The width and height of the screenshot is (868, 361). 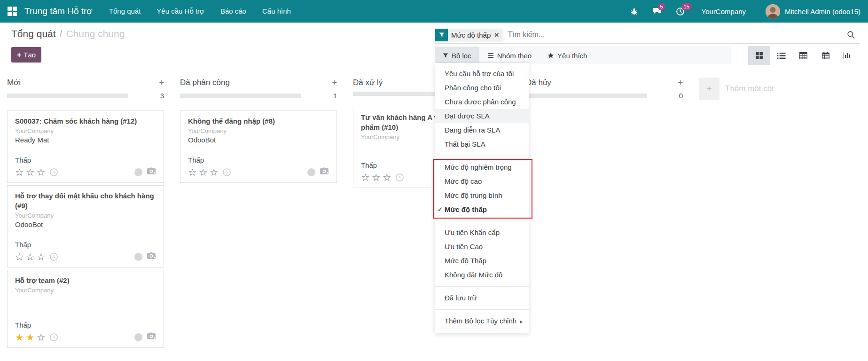 I want to click on column-title: Đã phân công, so click(x=253, y=83).